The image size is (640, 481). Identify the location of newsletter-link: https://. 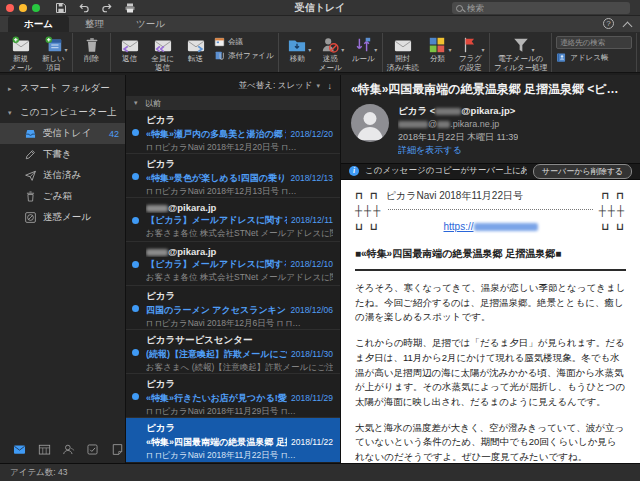
(490, 226).